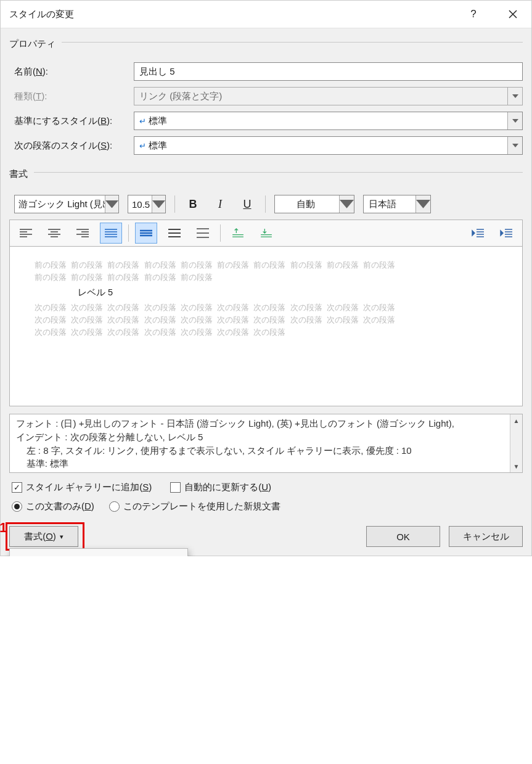 The width and height of the screenshot is (532, 764). Describe the element at coordinates (146, 233) in the screenshot. I see `line-spacing-1-button` at that location.